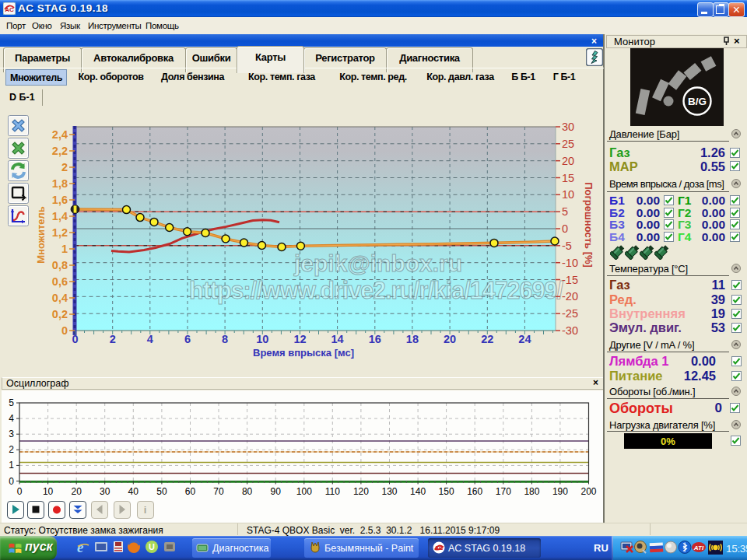 This screenshot has width=747, height=560. I want to click on svg-text: 80, so click(247, 492).